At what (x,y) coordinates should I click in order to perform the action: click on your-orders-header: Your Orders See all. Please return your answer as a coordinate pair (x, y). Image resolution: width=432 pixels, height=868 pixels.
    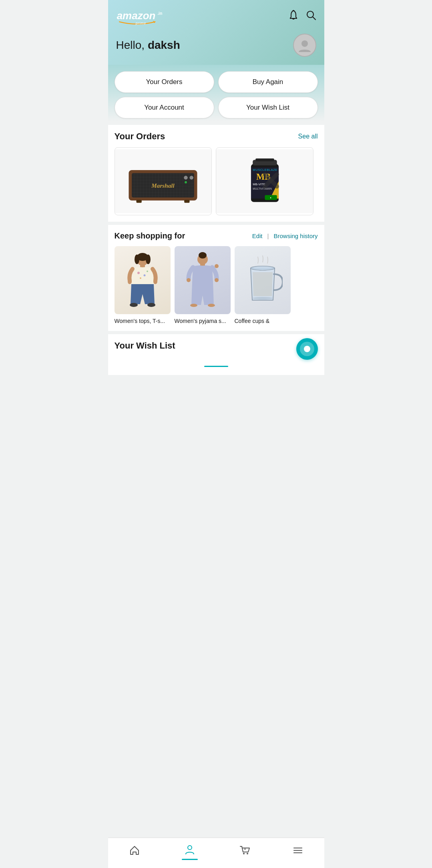
    Looking at the image, I should click on (216, 136).